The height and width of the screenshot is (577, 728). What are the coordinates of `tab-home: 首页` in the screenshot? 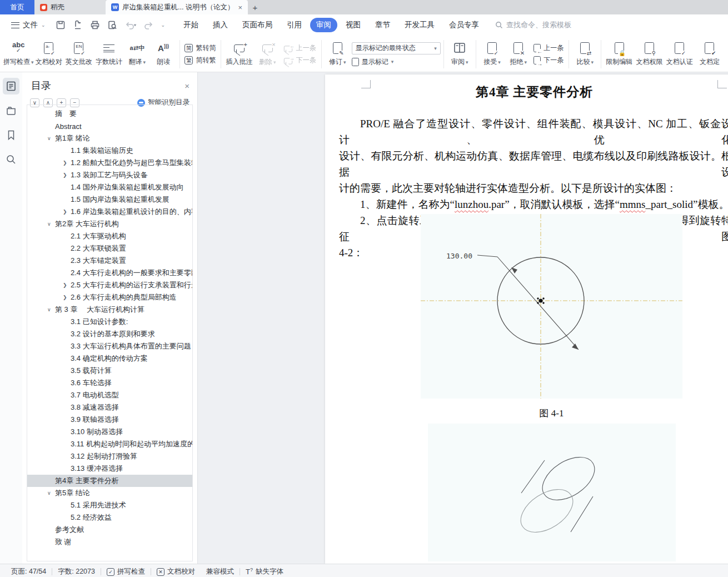 It's located at (17, 7).